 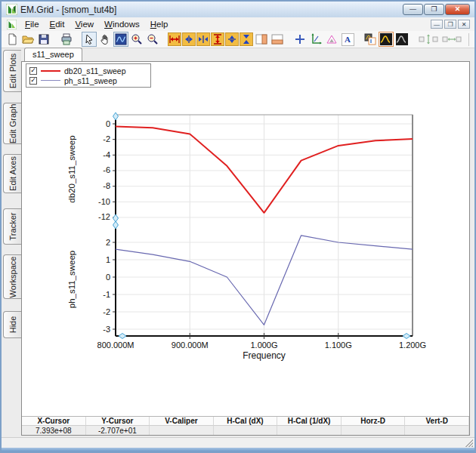 I want to click on restore-button: ❐, so click(x=434, y=9).